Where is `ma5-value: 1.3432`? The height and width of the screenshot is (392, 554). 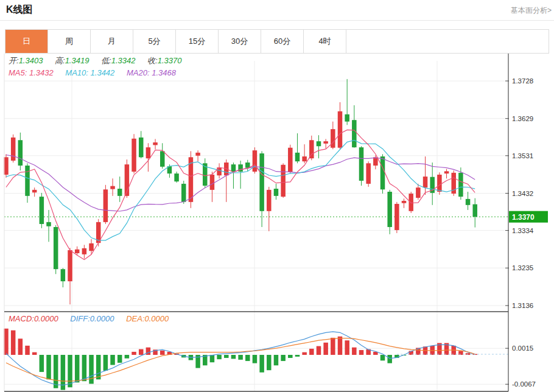
ma5-value: 1.3432 is located at coordinates (41, 73).